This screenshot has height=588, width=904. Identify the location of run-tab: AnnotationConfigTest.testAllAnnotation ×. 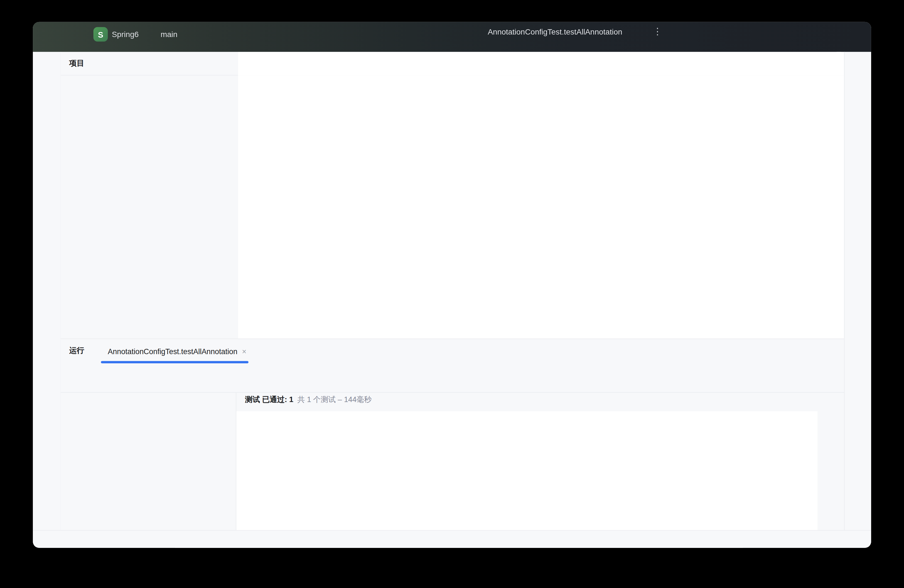
(175, 351).